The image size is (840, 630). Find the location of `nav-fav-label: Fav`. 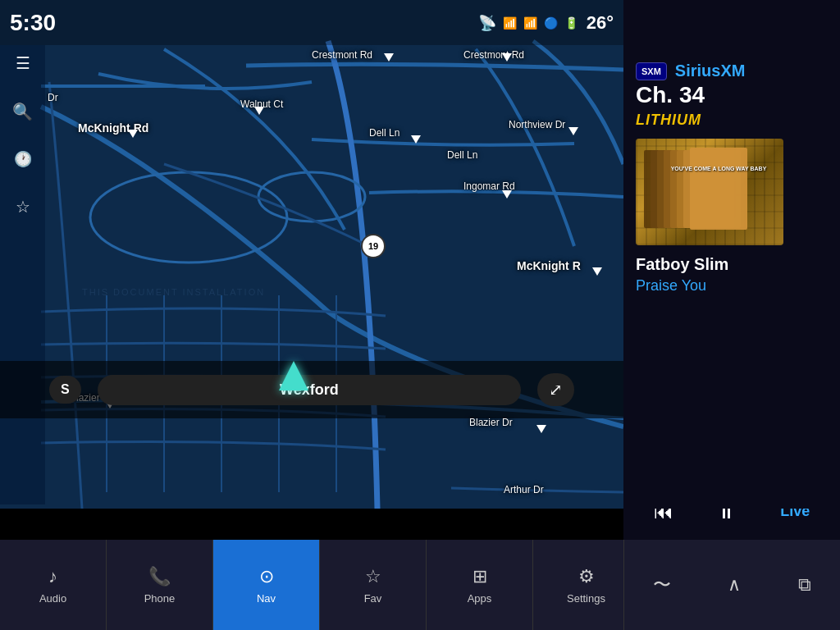

nav-fav-label: Fav is located at coordinates (373, 599).